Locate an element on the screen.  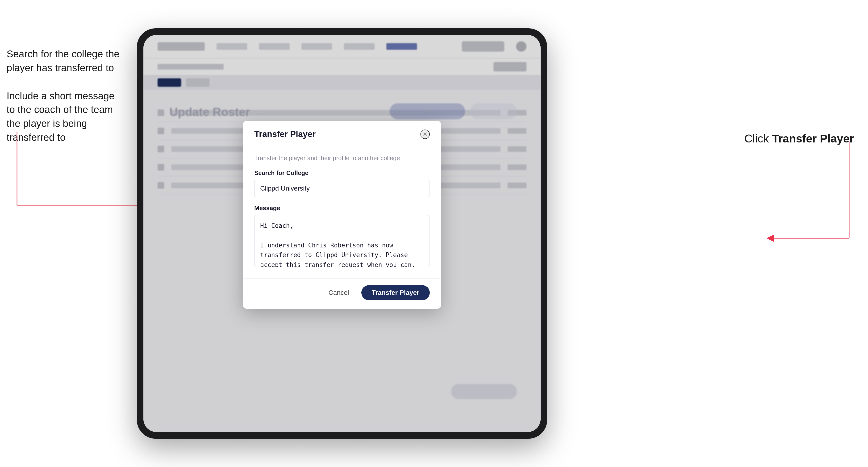
annotation-right-prefix: Click is located at coordinates (758, 139).